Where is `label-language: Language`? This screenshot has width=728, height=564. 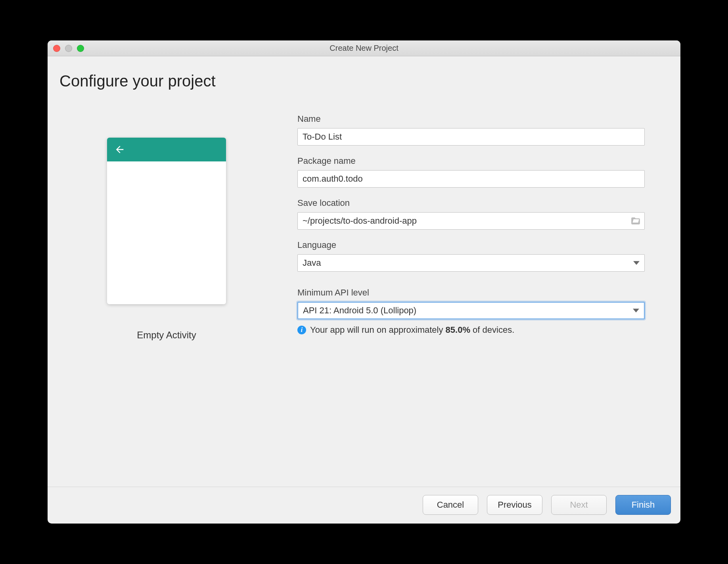 label-language: Language is located at coordinates (471, 245).